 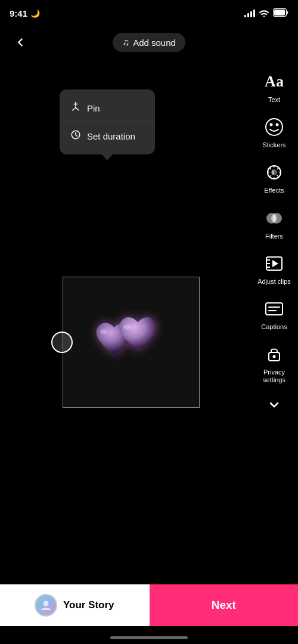 What do you see at coordinates (274, 354) in the screenshot?
I see `privacy-icon` at bounding box center [274, 354].